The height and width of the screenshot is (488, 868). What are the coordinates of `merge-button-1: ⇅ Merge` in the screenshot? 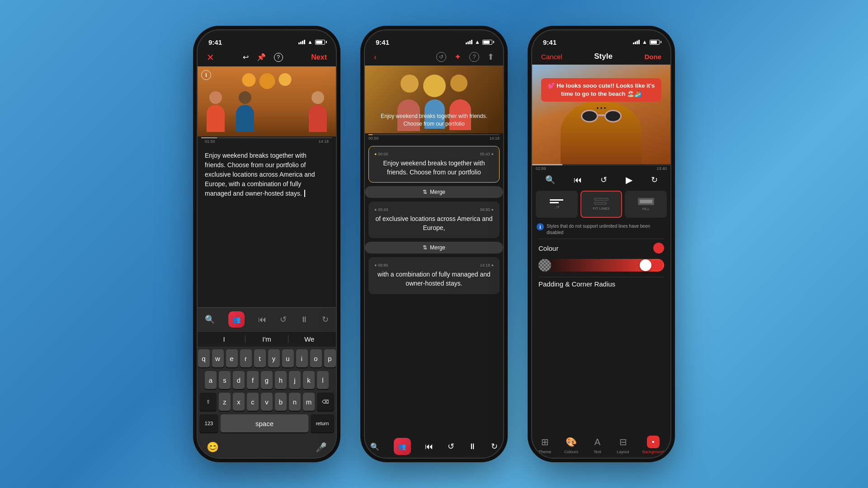 It's located at (434, 192).